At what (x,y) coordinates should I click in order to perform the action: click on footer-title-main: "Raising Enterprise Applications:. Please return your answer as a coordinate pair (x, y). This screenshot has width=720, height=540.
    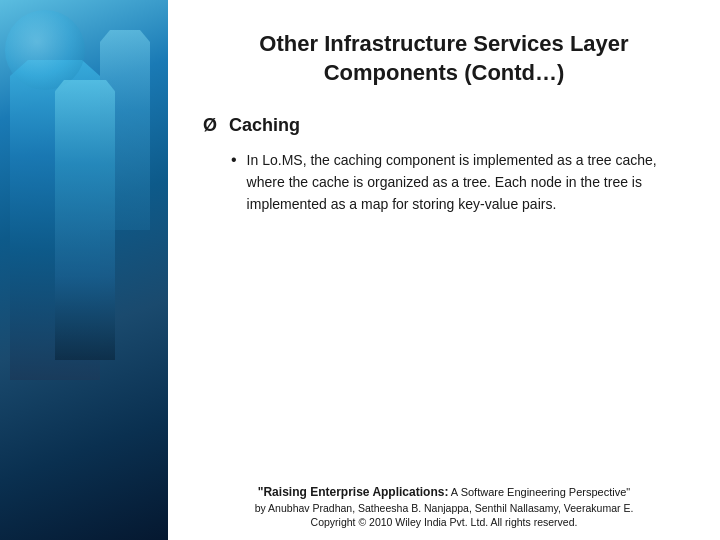
    Looking at the image, I should click on (354, 492).